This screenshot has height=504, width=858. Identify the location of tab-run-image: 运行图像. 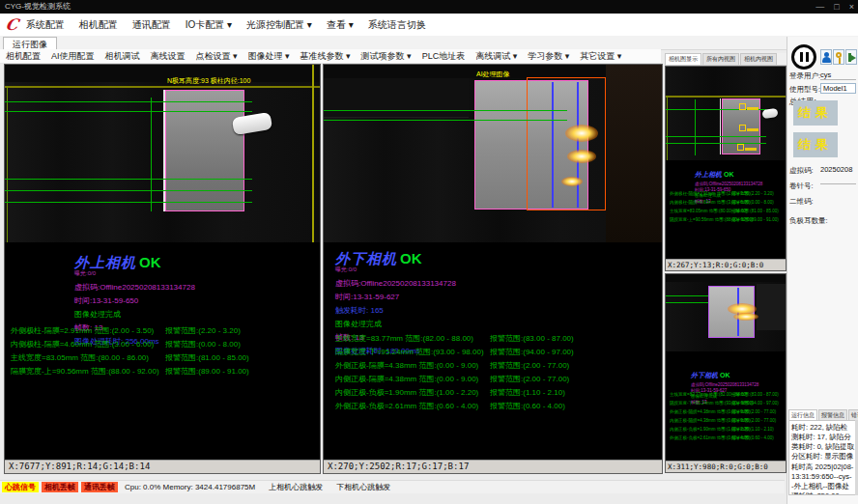
(30, 43).